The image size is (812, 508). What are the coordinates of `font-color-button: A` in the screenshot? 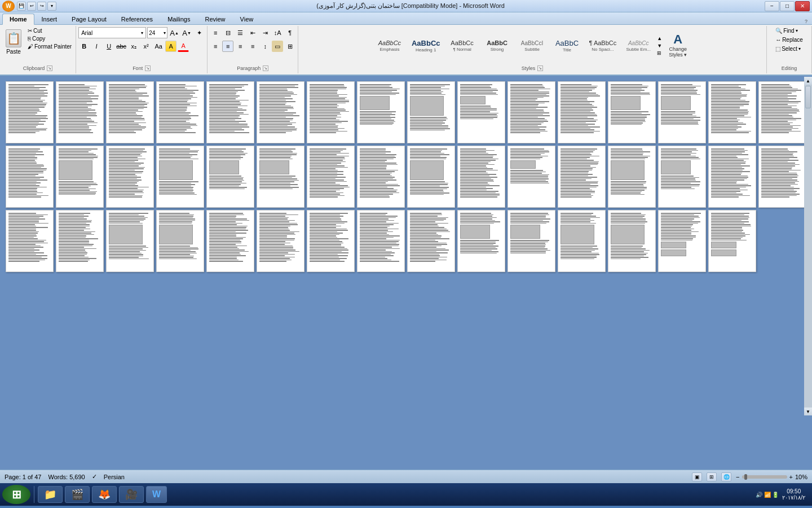 It's located at (183, 46).